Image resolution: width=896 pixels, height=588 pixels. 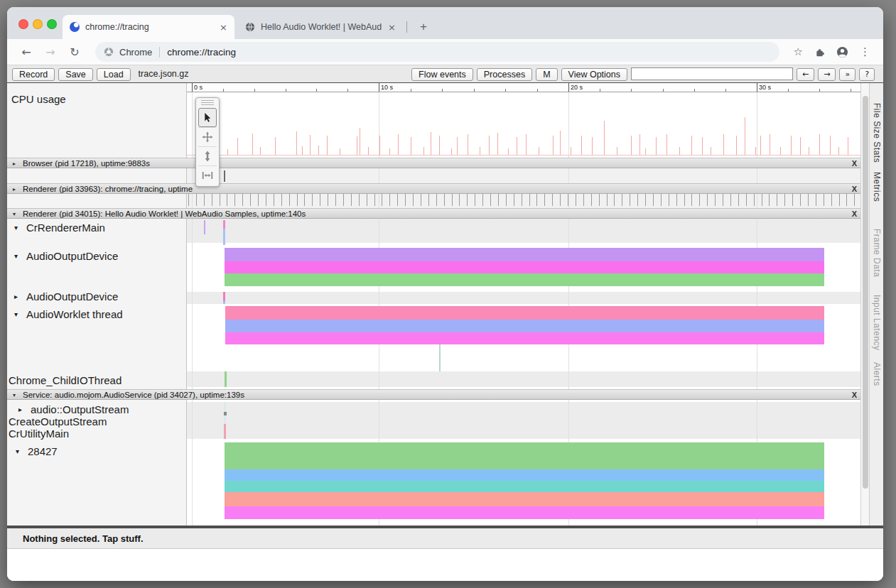 I want to click on sidebar-tab-frame-data: Frame Data, so click(x=877, y=253).